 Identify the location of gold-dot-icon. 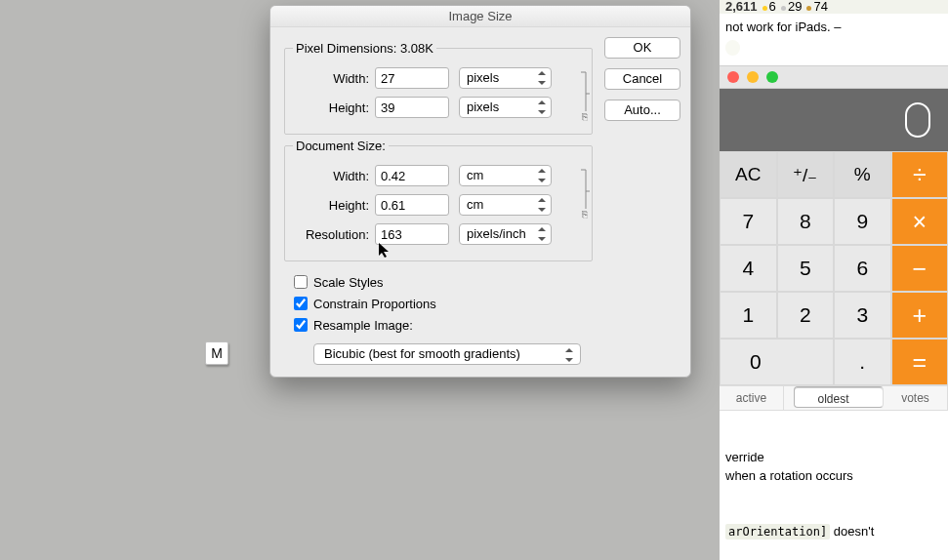
(765, 8).